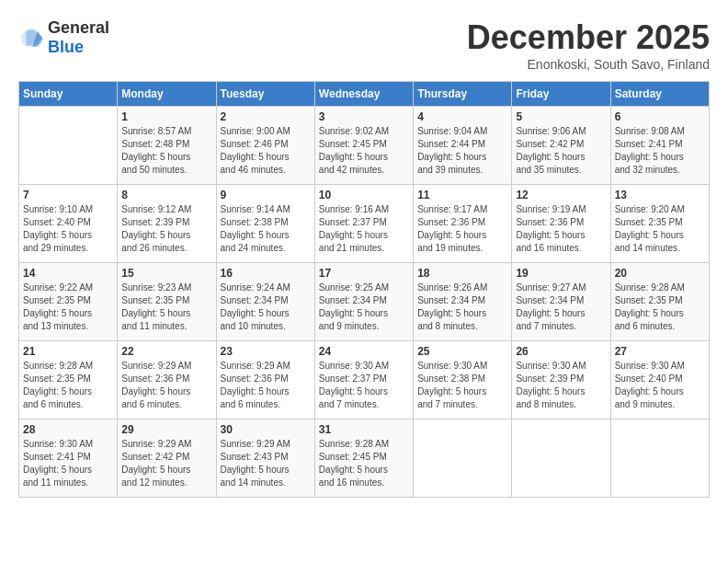 This screenshot has height=563, width=728. I want to click on day-info: Sunrise: 9:12 AMSunset: 2:39 PMDaylight:…, so click(166, 229).